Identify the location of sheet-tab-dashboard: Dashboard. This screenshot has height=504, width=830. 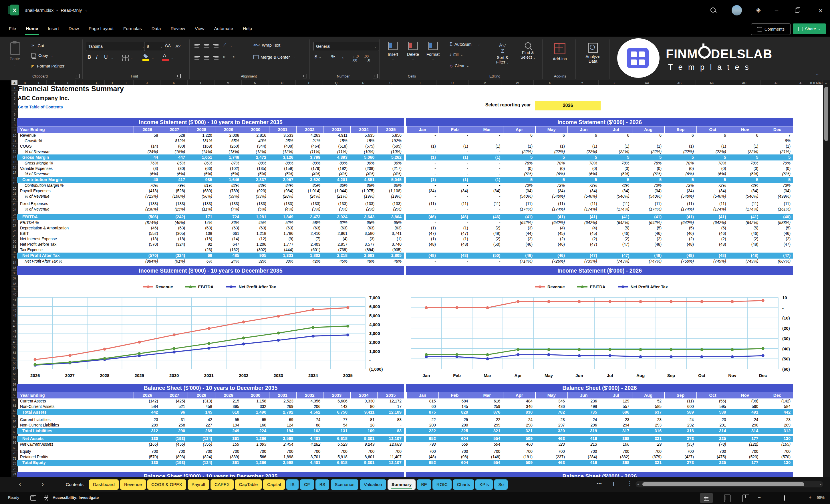
(104, 484).